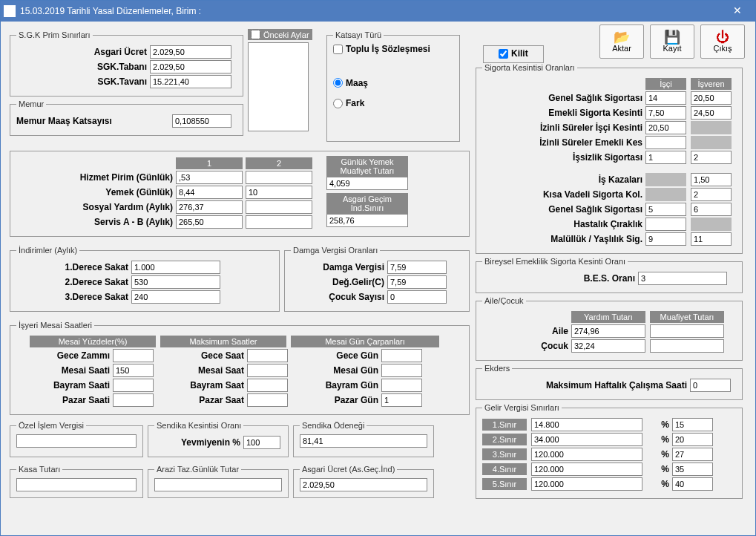 The width and height of the screenshot is (756, 536). I want to click on arazi-input, so click(218, 485).